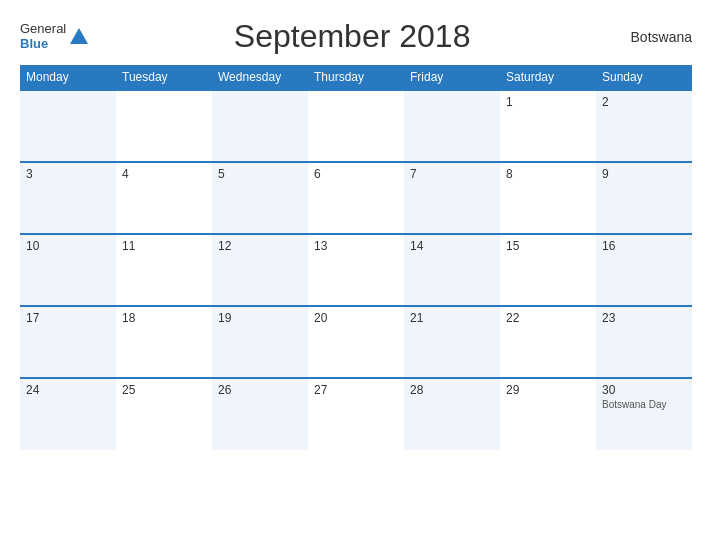 The height and width of the screenshot is (550, 712). I want to click on calendar-cell: 17, so click(68, 342).